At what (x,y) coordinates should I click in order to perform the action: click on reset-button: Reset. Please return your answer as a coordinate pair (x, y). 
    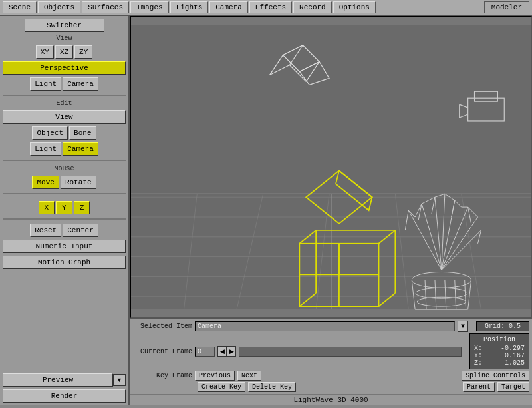
    Looking at the image, I should click on (45, 230).